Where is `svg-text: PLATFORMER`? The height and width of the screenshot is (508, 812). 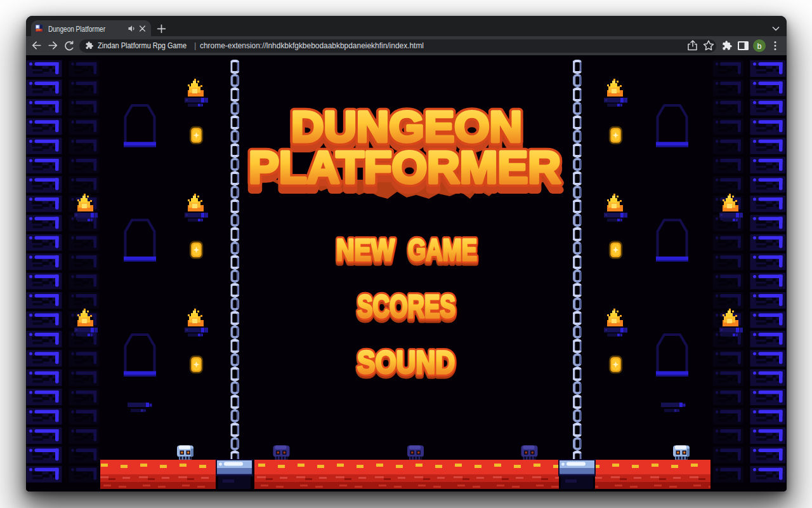 svg-text: PLATFORMER is located at coordinates (405, 168).